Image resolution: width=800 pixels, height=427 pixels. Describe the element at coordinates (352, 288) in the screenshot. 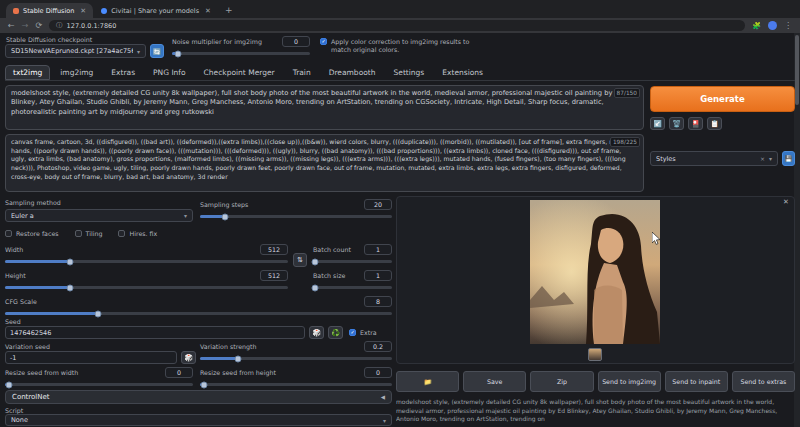

I see `batch-size-slider` at that location.